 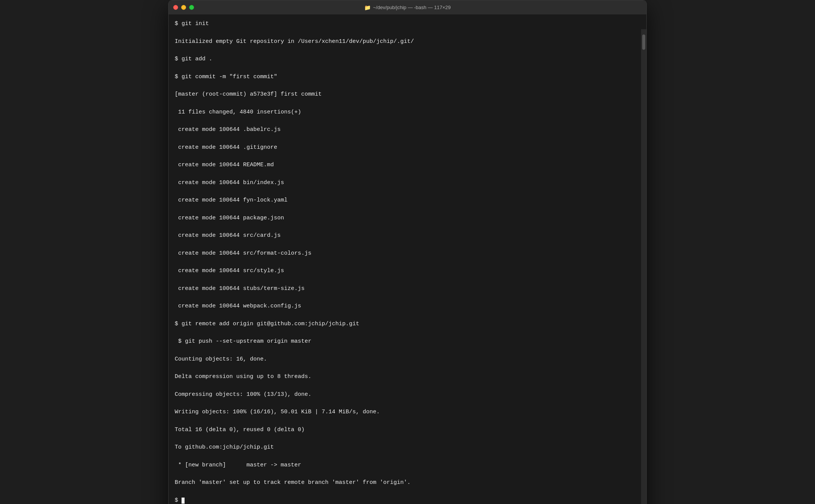 I want to click on terminal-line: $ git add ., so click(x=294, y=59).